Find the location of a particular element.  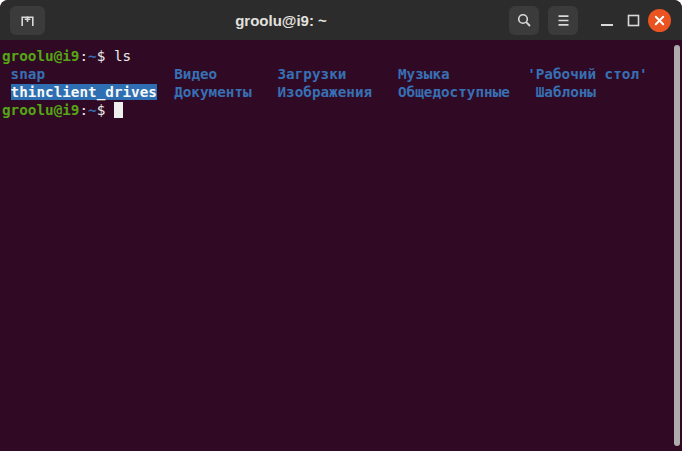

close-x-icon is located at coordinates (660, 20).